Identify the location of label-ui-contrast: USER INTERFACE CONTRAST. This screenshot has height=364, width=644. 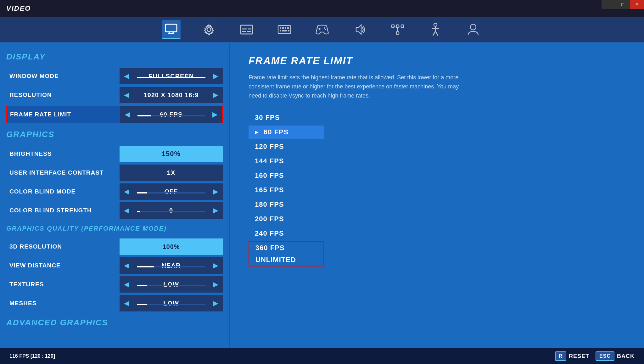
(63, 173).